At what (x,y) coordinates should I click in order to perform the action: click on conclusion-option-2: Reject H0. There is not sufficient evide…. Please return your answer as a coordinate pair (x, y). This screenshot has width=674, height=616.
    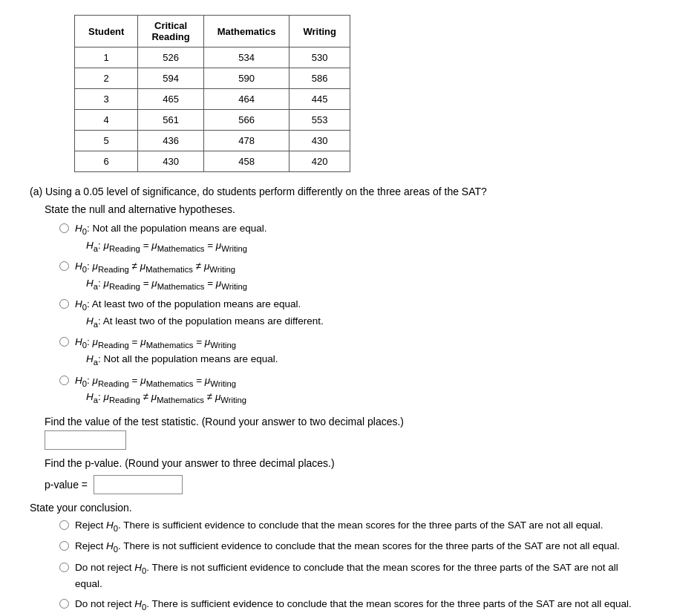
    Looking at the image, I should click on (352, 548).